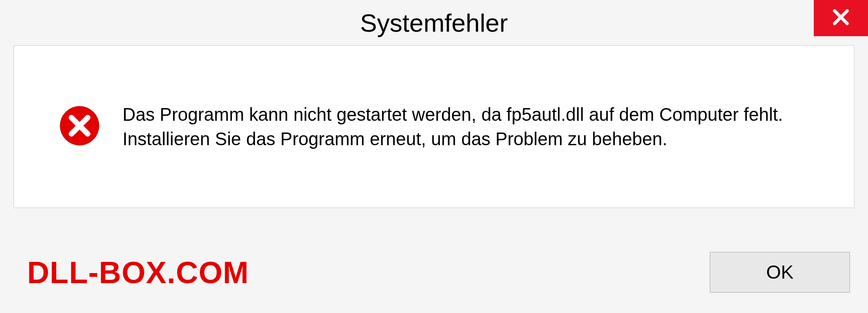 This screenshot has width=868, height=313. Describe the element at coordinates (841, 18) in the screenshot. I see `close-button` at that location.